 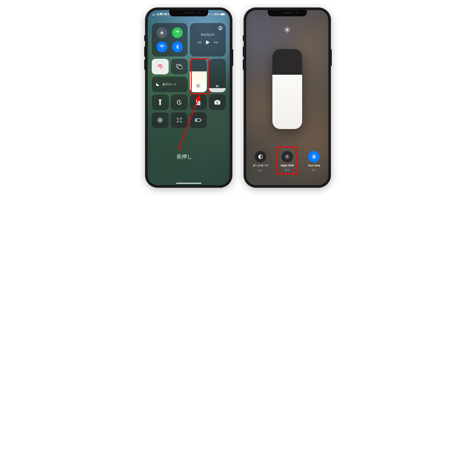 I want to click on carrier-label: 台灣大哥大, so click(x=163, y=14).